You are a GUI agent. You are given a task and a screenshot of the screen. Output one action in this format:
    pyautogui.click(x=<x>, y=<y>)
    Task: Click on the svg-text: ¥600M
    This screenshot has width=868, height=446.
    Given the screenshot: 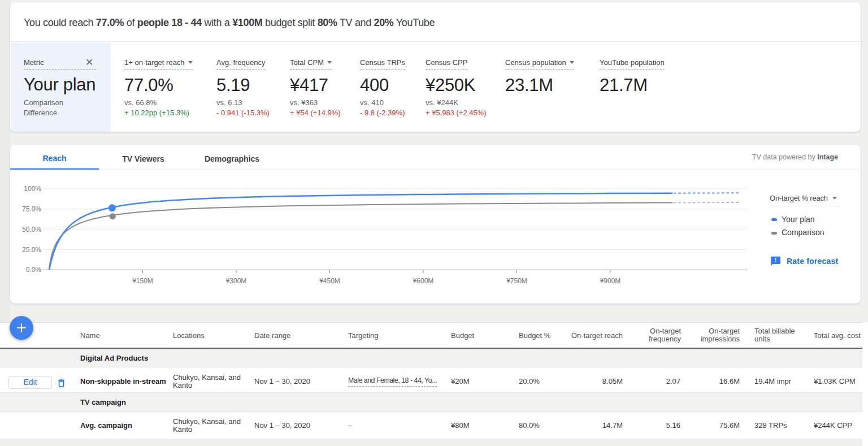 What is the action you would take?
    pyautogui.click(x=423, y=281)
    